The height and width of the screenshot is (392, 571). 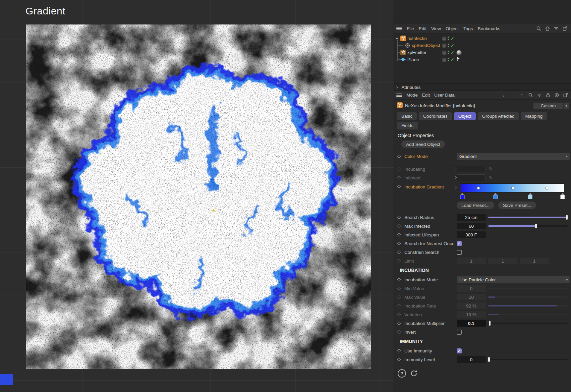 What do you see at coordinates (412, 95) in the screenshot?
I see `menu-mode: Mode` at bounding box center [412, 95].